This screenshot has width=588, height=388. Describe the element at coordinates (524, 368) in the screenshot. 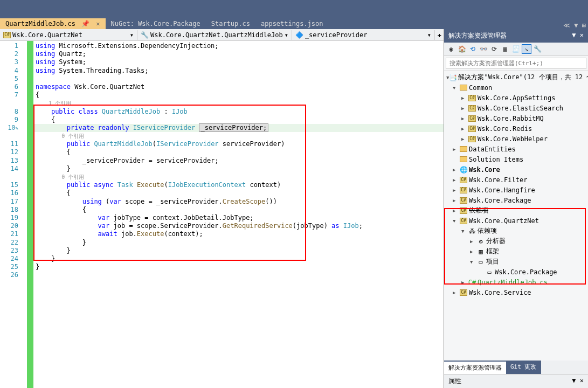

I see `tab-git: Git 更改` at that location.